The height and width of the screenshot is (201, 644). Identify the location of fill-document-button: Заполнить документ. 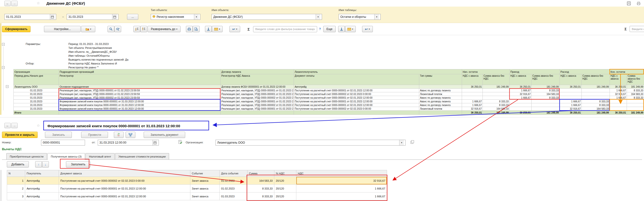
(164, 135).